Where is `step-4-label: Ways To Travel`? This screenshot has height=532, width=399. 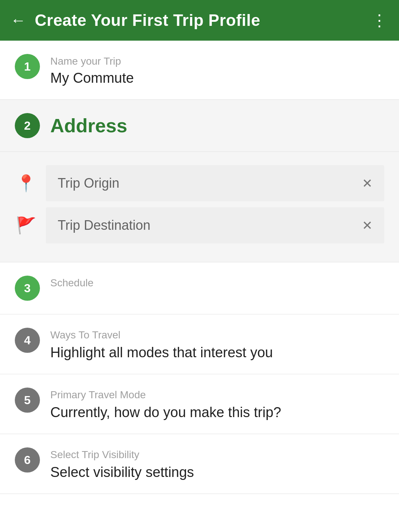 step-4-label: Ways To Travel is located at coordinates (162, 335).